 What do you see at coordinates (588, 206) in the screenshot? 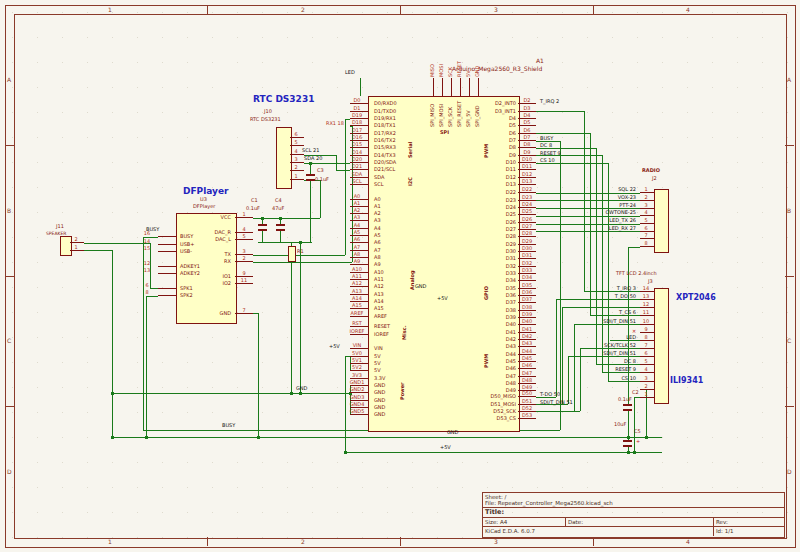
I see `net-label: PTT-24` at bounding box center [588, 206].